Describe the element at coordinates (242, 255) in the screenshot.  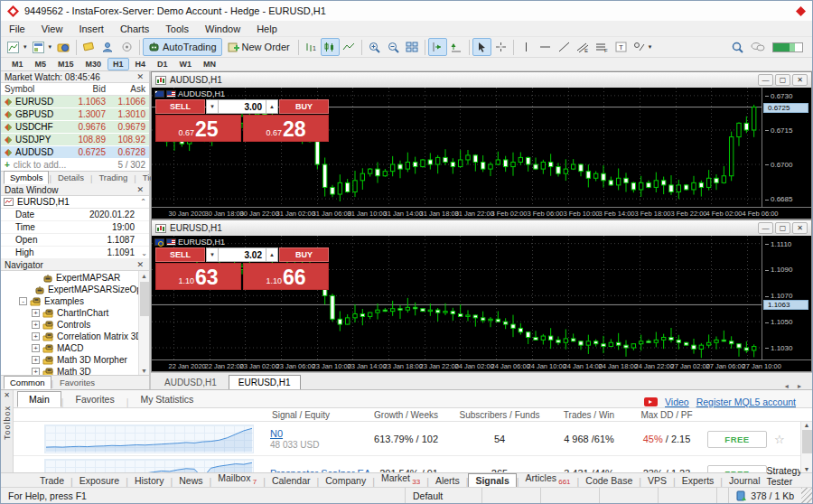
I see `volume-field: 3.02` at that location.